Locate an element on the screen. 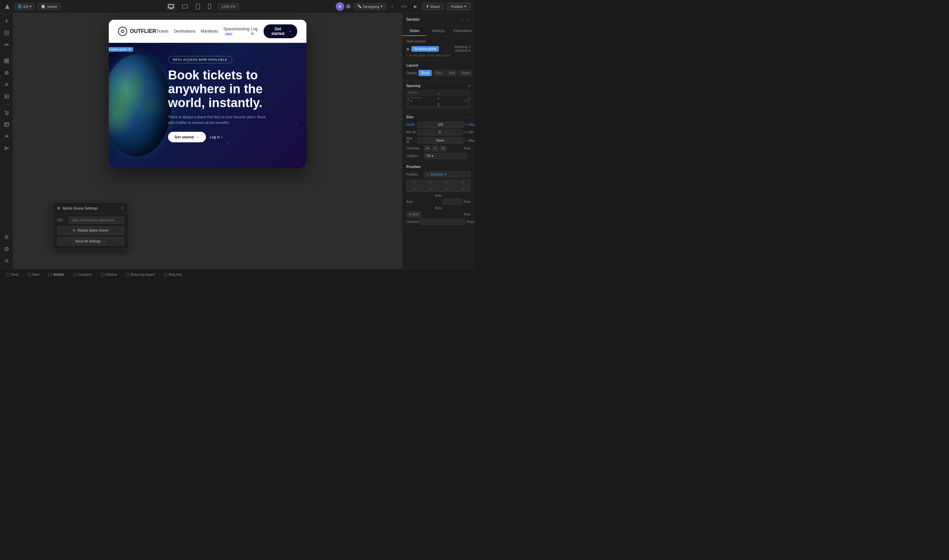  breadcrumb-blog-img: Blog-Img is located at coordinates (173, 275).